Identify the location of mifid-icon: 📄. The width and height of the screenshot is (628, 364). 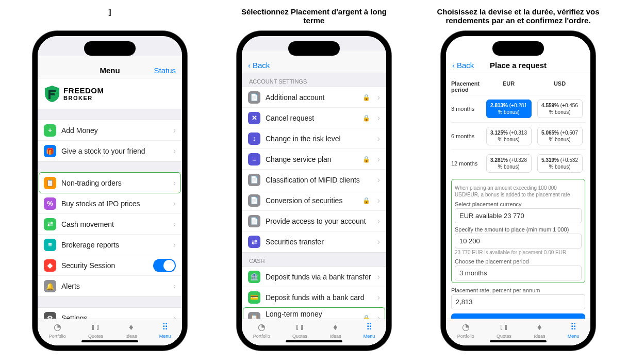
(254, 180).